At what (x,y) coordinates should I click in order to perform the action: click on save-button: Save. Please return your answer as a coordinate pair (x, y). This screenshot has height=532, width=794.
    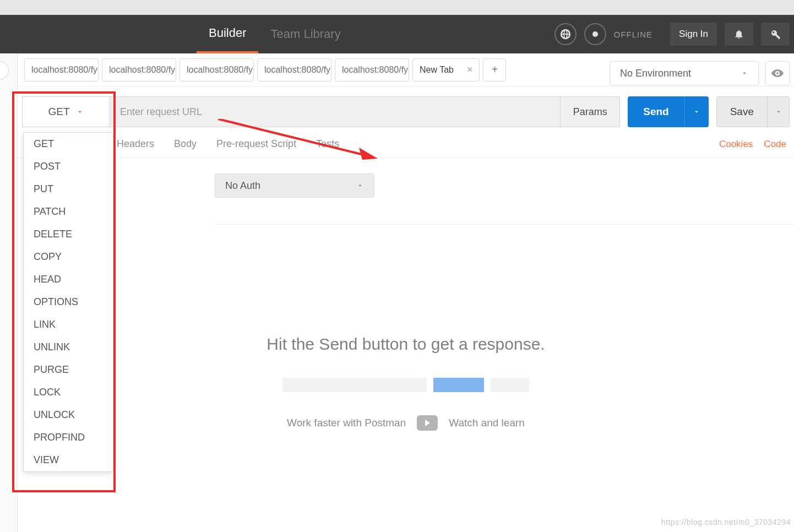
    Looking at the image, I should click on (742, 112).